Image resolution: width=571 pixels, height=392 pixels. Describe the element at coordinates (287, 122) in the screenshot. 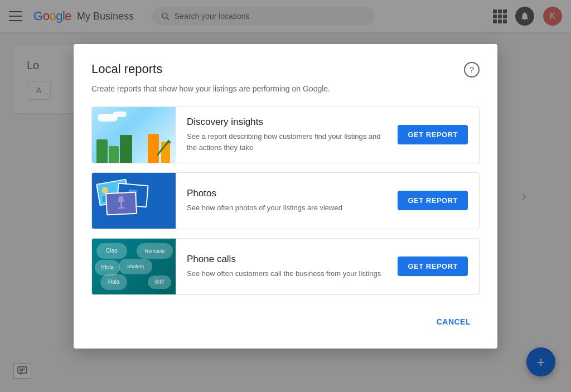

I see `discovery-title: Discovery insights` at that location.